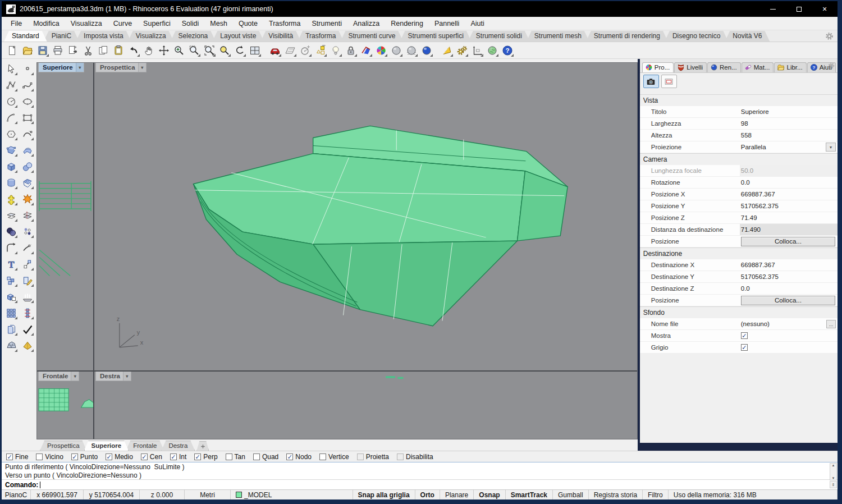 This screenshot has height=504, width=842. I want to click on value-text: (nessuno), so click(756, 324).